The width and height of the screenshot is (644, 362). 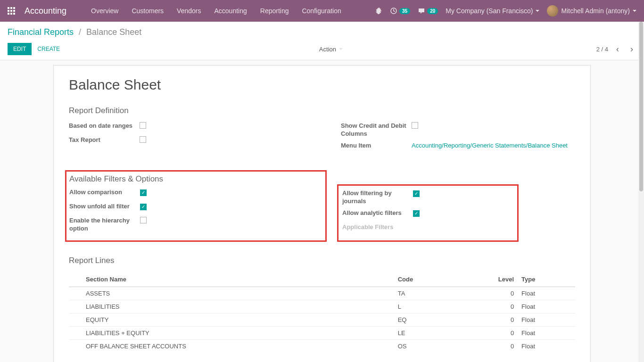 I want to click on checkbox-show-credit-debit, so click(x=415, y=125).